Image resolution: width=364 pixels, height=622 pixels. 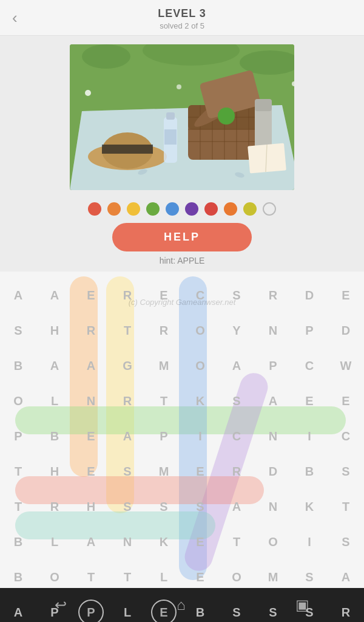 What do you see at coordinates (91, 366) in the screenshot?
I see `grid-cell-r2-c2: A` at bounding box center [91, 366].